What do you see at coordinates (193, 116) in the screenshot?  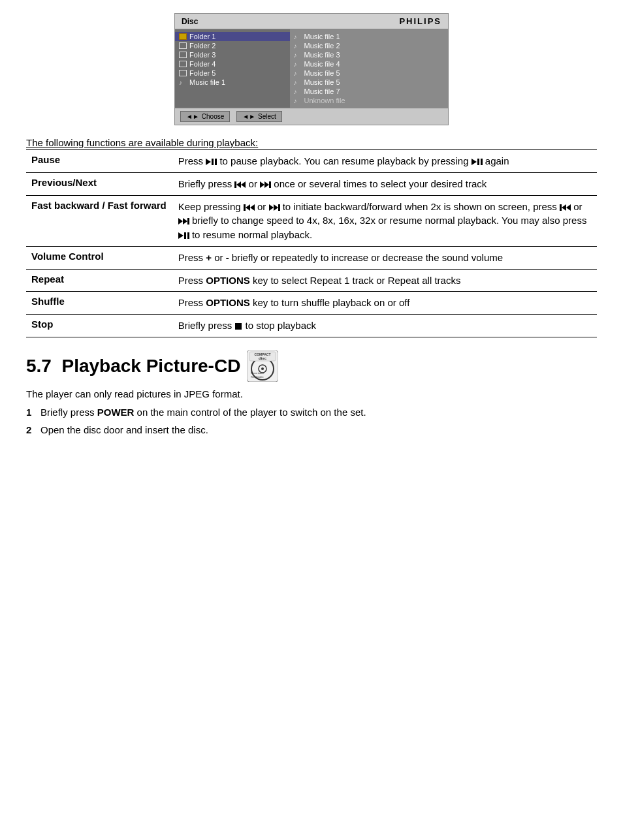 I see `choose-arrows-icon: ◄►` at bounding box center [193, 116].